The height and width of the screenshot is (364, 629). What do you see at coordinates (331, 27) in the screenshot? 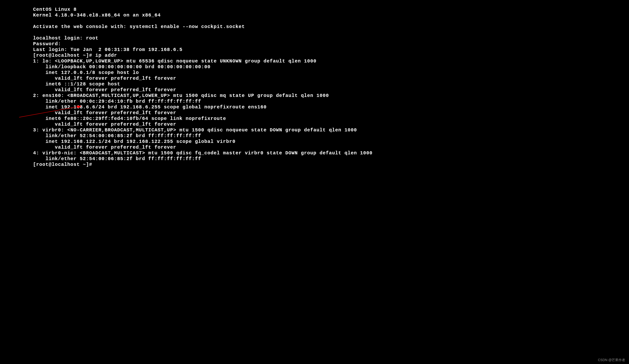
I see `terminal-line: Activate the web console with: systemctl…` at bounding box center [331, 27].